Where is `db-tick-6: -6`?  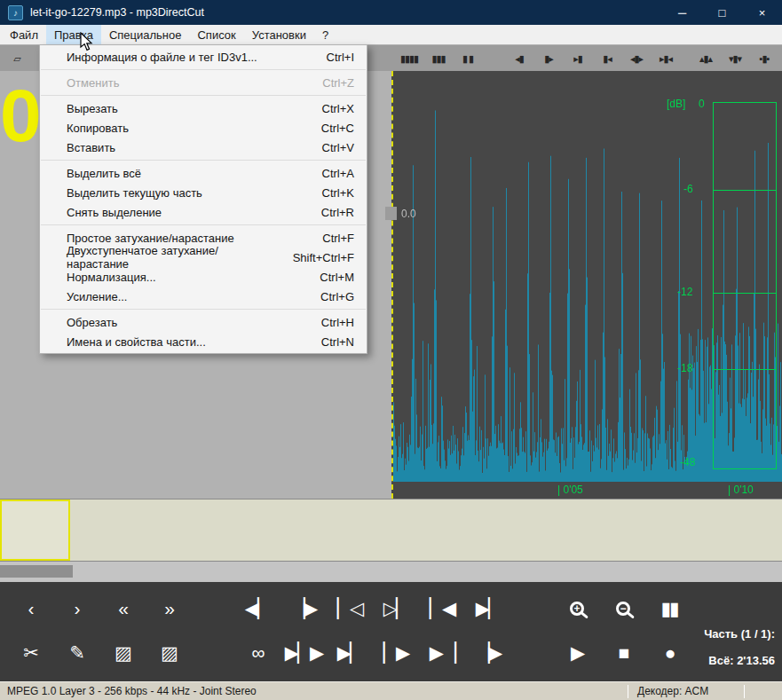 db-tick-6: -6 is located at coordinates (689, 189).